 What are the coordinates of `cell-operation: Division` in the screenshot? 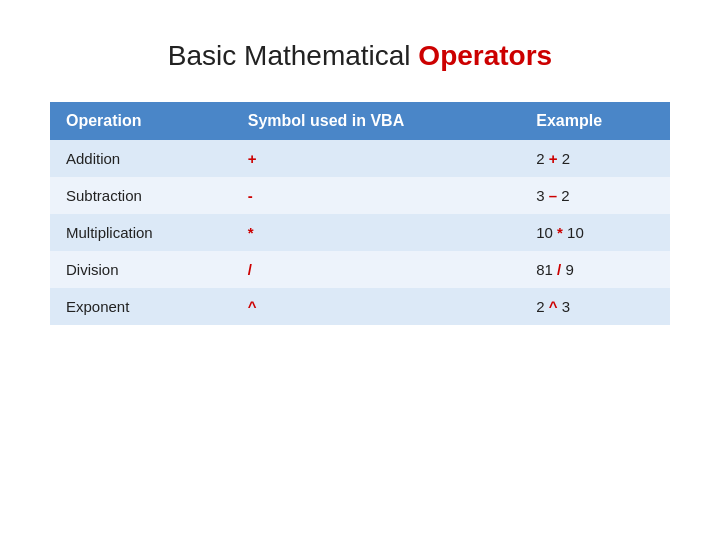 It's located at (141, 270).